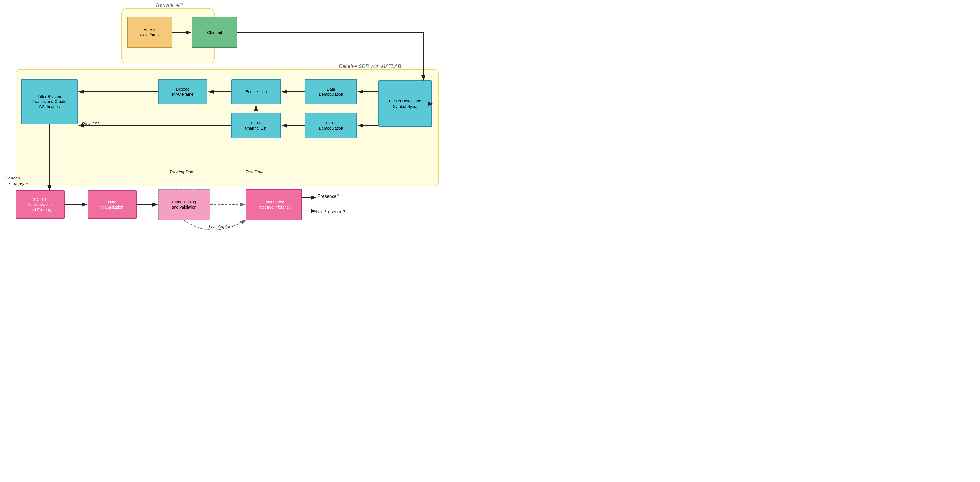 The height and width of the screenshot is (482, 980). I want to click on wlan-waveforms-box: WLAN Waveforms, so click(150, 33).